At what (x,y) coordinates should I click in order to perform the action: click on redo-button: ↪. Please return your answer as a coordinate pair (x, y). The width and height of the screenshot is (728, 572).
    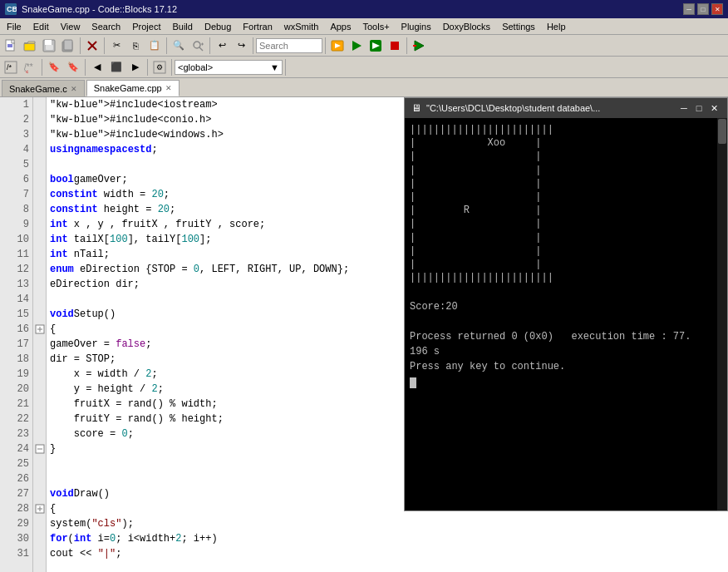
    Looking at the image, I should click on (241, 46).